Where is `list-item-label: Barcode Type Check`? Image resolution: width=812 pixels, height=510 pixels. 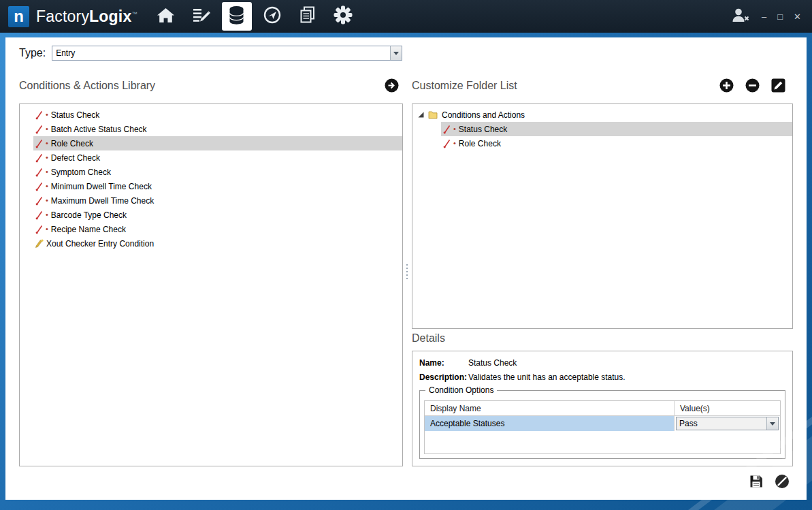
list-item-label: Barcode Type Check is located at coordinates (88, 215).